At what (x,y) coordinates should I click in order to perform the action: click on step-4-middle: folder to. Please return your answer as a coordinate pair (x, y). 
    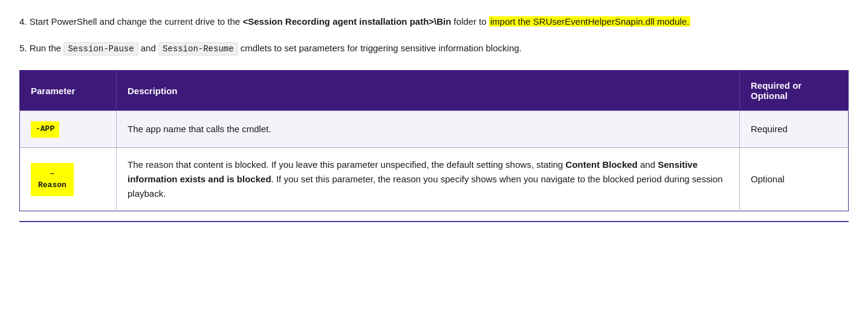
    Looking at the image, I should click on (470, 22).